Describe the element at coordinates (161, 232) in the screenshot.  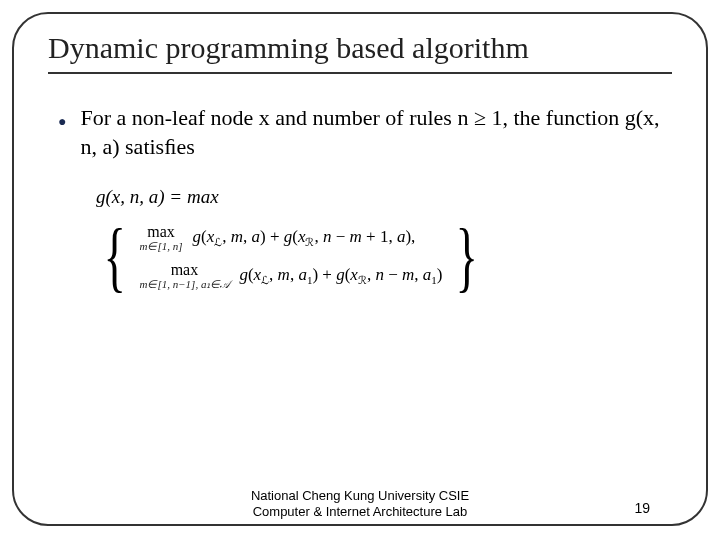
I see `max-label-1: max` at that location.